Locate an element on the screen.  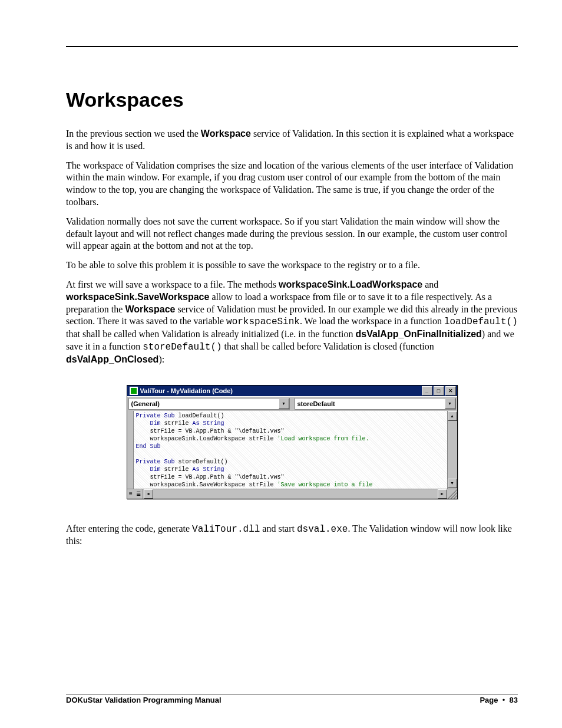
keyword: End Sub is located at coordinates (148, 447).